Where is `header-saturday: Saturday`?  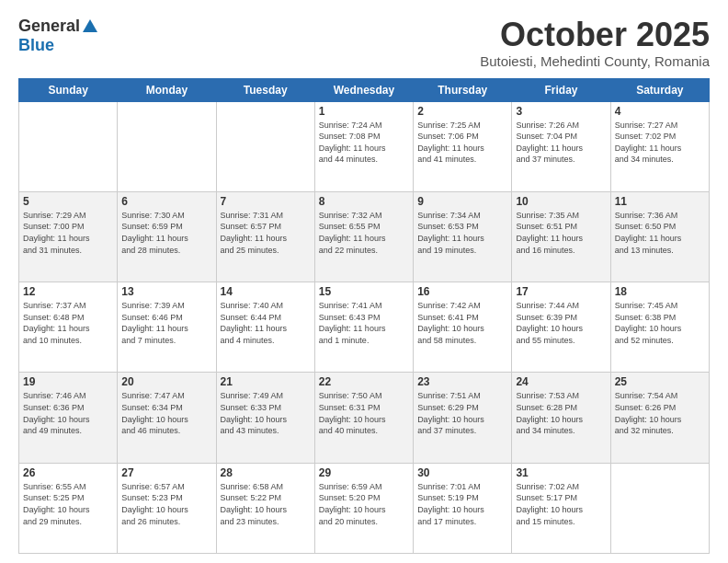
header-saturday: Saturday is located at coordinates (660, 90).